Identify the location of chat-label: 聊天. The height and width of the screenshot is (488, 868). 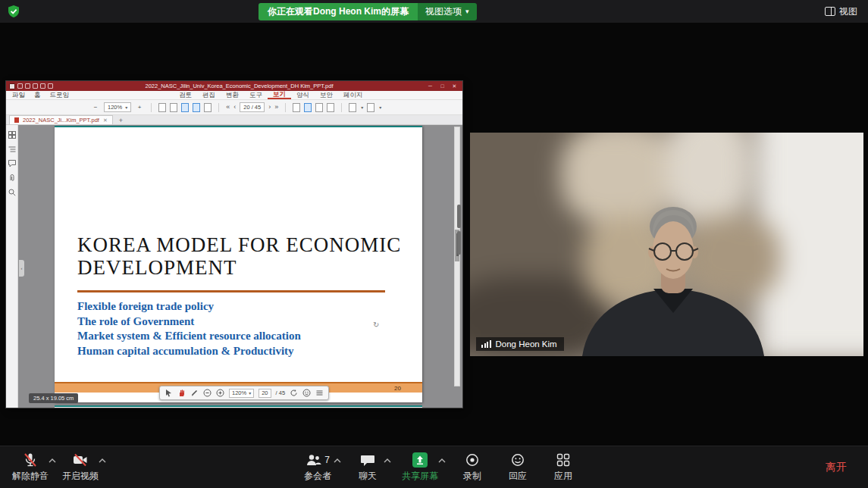
(368, 476).